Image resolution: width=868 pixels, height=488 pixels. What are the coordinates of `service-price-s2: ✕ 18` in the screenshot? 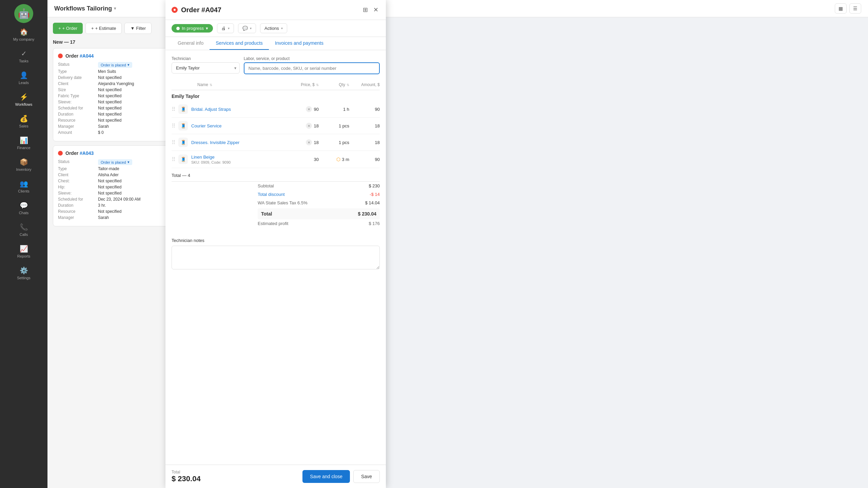 It's located at (302, 126).